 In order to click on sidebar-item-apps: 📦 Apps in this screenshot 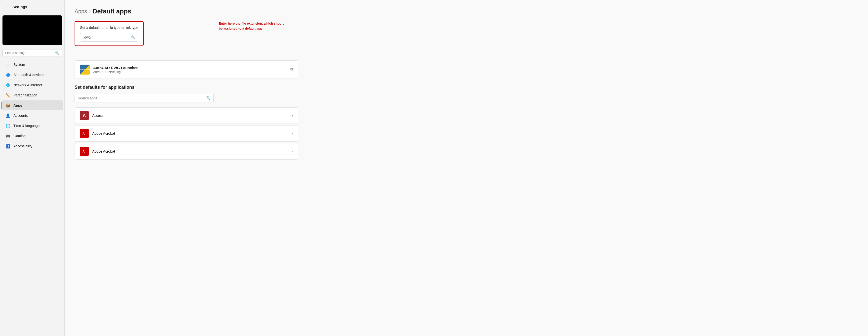, I will do `click(32, 105)`.